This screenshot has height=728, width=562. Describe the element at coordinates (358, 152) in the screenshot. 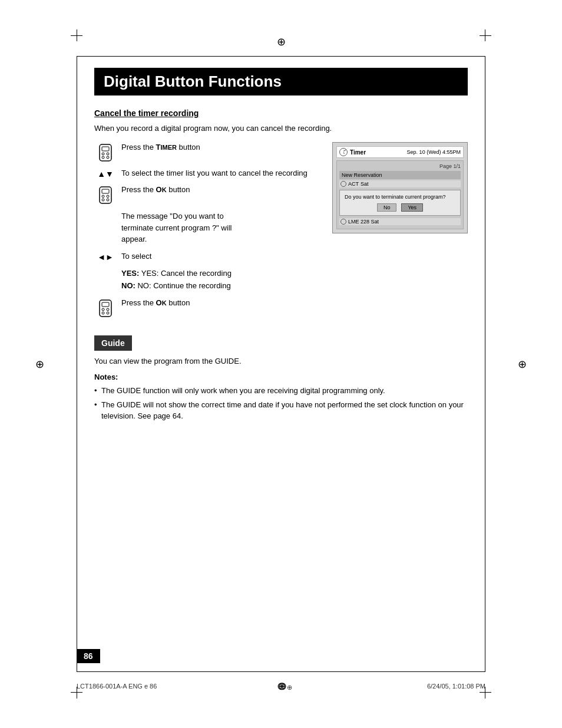

I see `screenshot-timer-label: Timer` at that location.